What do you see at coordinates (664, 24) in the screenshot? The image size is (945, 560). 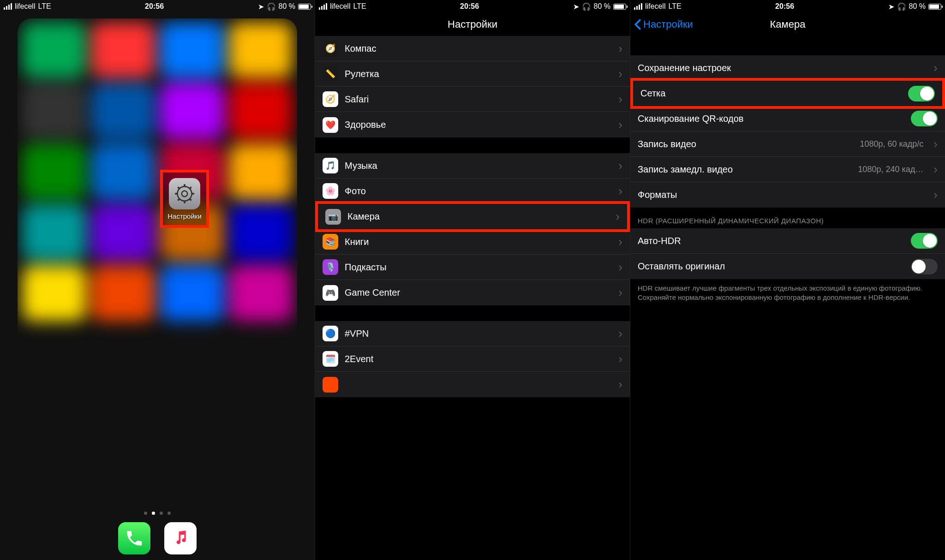 I see `back-button: Настройки` at bounding box center [664, 24].